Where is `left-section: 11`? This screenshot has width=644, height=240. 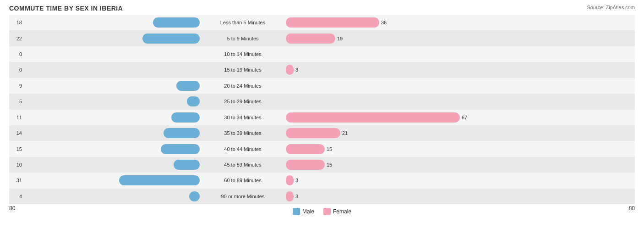
left-section: 11 is located at coordinates (105, 117).